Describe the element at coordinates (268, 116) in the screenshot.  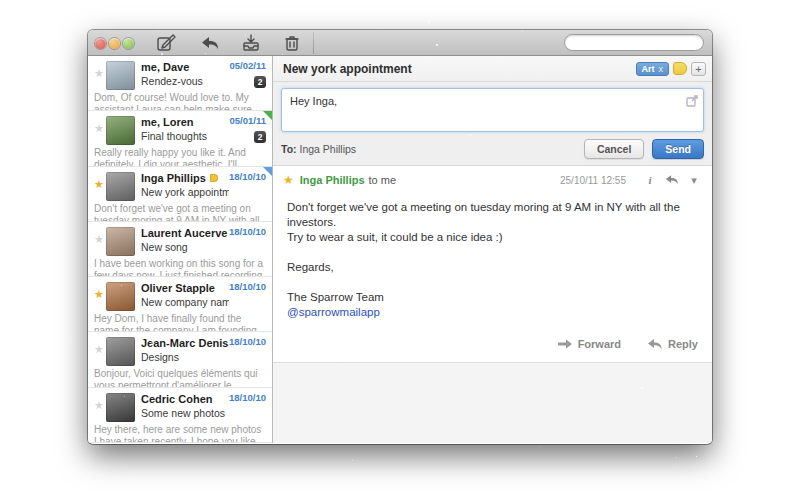
I see `corner-flag` at that location.